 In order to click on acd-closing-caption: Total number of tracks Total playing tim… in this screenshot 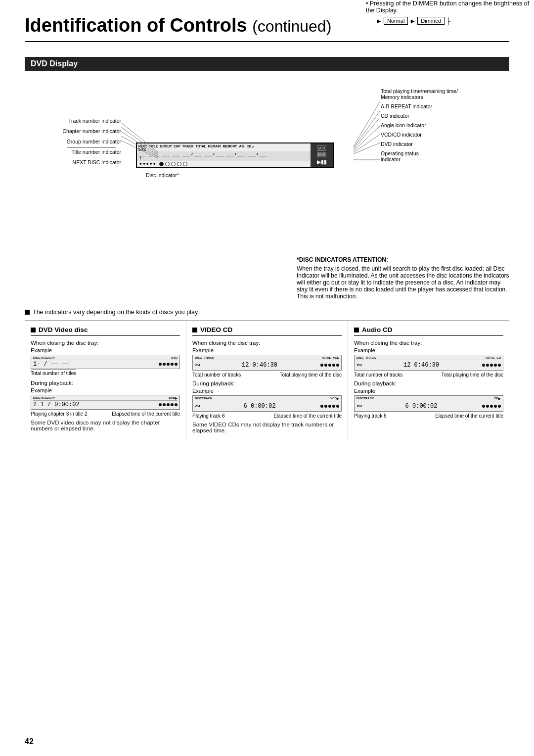, I will do `click(429, 375)`.